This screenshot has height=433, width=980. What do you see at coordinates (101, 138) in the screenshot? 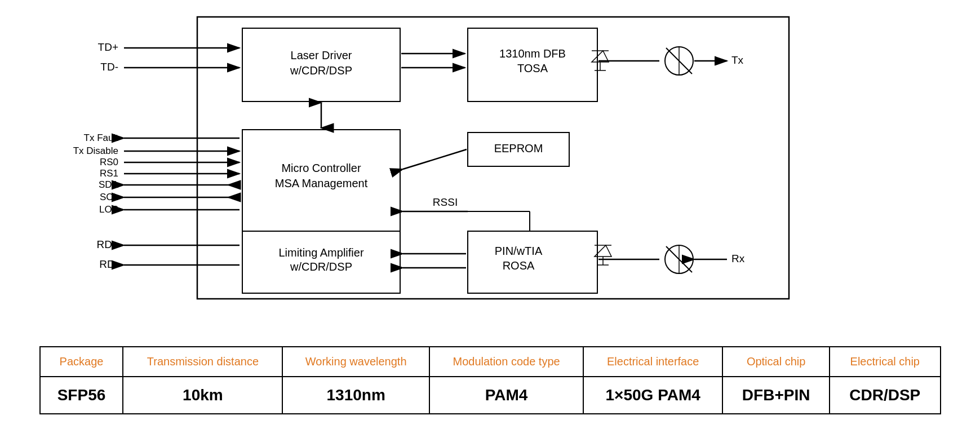
I see `svg-text: Tx Fault` at bounding box center [101, 138].